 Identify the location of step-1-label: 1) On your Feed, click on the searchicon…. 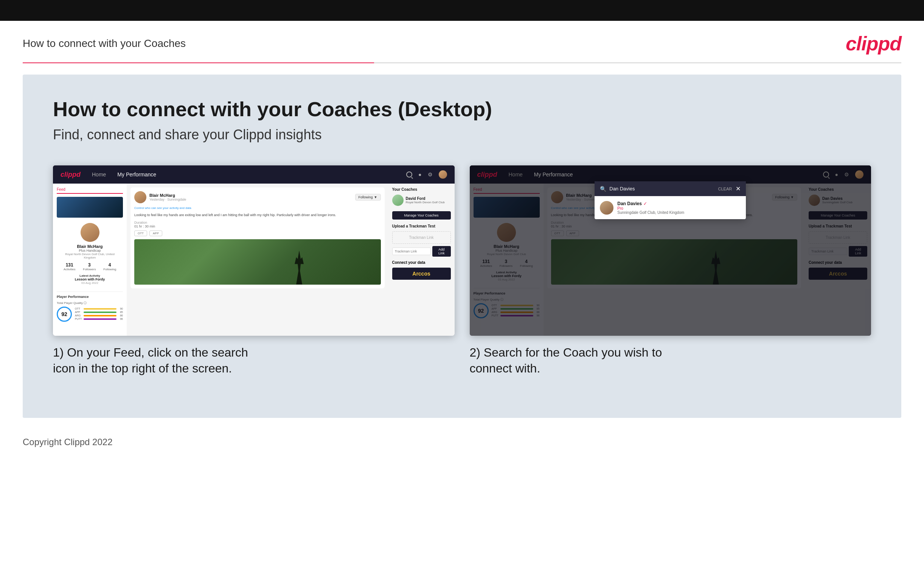
(254, 360).